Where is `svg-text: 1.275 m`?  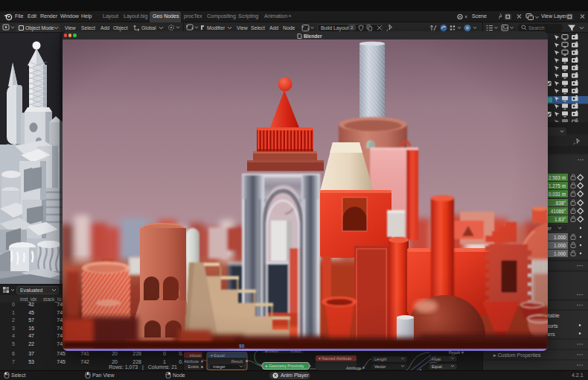 svg-text: 1.275 m is located at coordinates (557, 186).